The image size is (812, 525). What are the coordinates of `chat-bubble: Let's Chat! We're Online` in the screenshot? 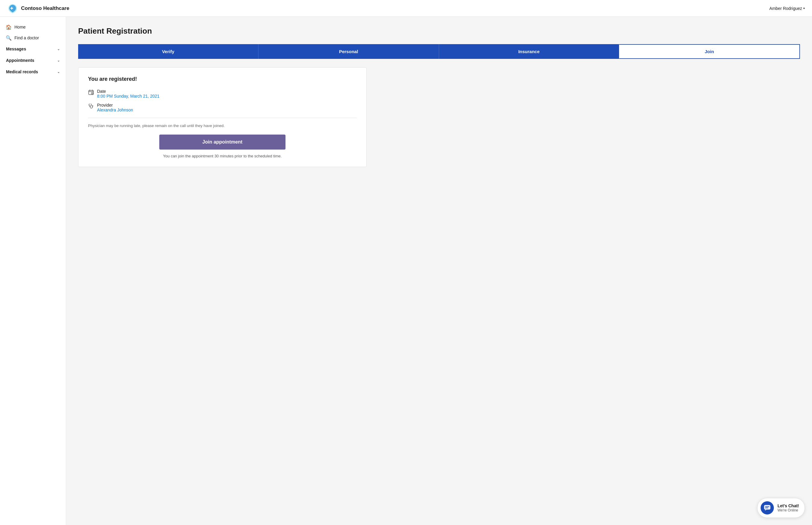 It's located at (781, 508).